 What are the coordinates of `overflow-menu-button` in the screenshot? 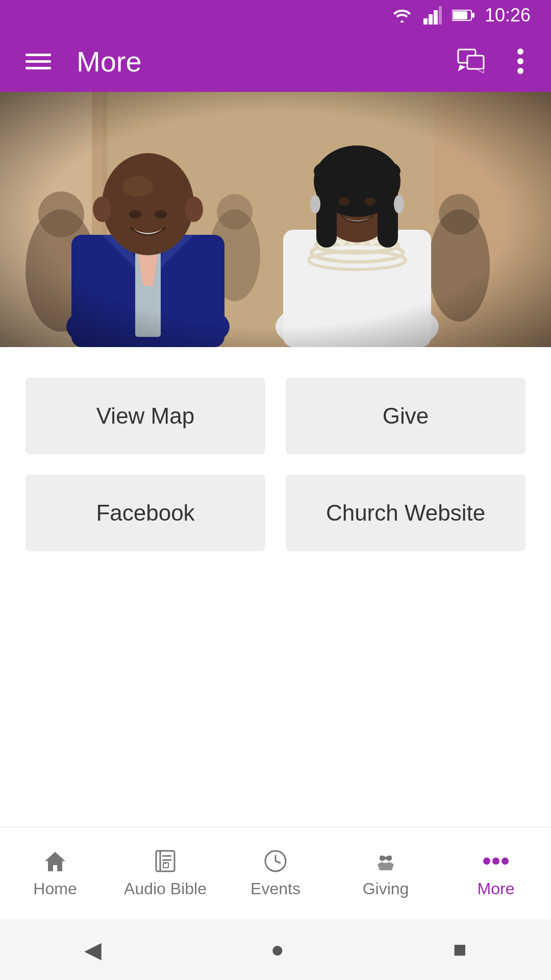 It's located at (520, 61).